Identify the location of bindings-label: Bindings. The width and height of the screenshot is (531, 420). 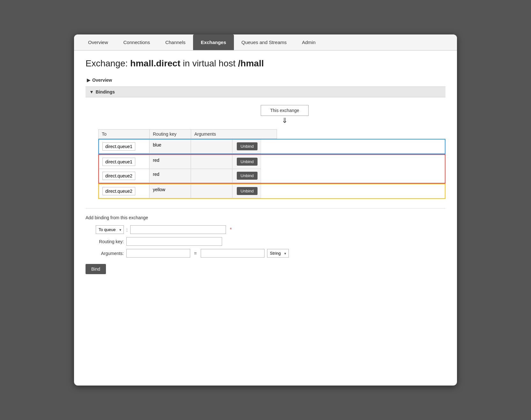
(105, 92).